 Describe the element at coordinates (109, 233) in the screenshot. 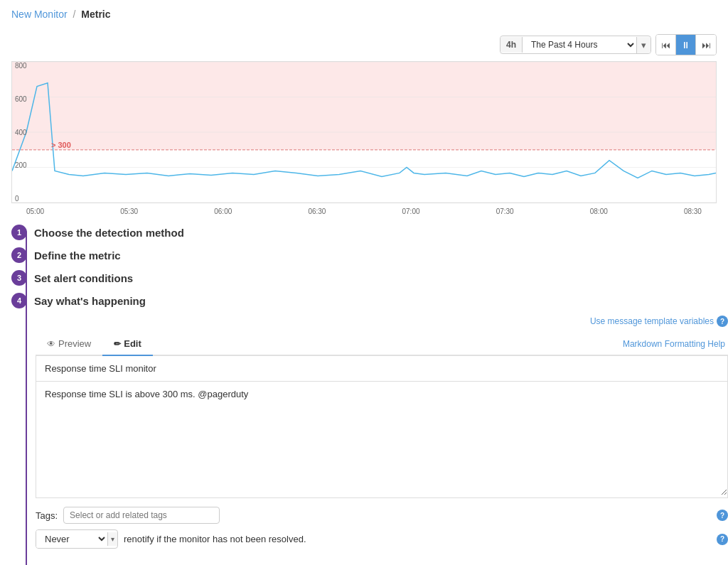

I see `step-1-label: Choose the detection method` at that location.